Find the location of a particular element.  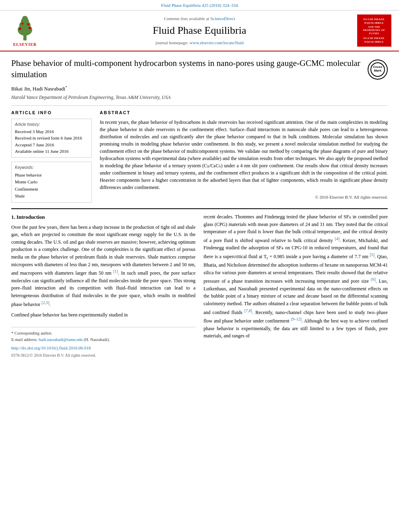

svg-text: Cross is located at coordinates (378, 67).